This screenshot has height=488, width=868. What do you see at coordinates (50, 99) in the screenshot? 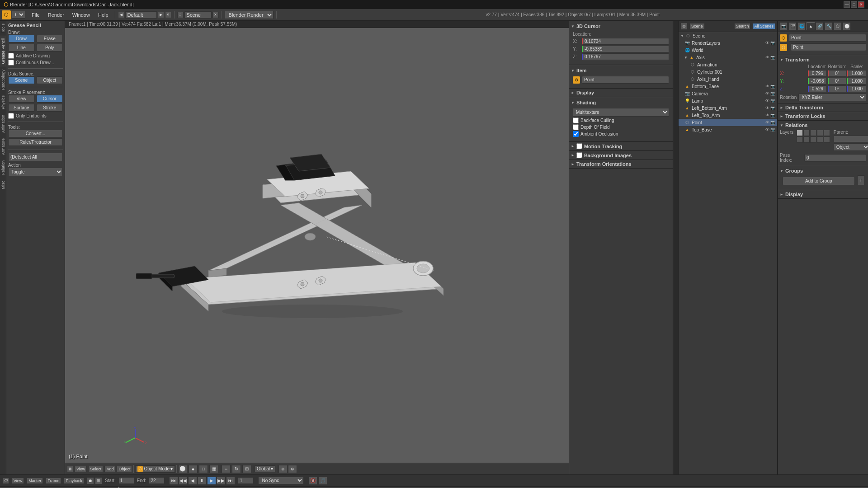
I see `cursor-placement-btn: Cursor` at bounding box center [50, 99].